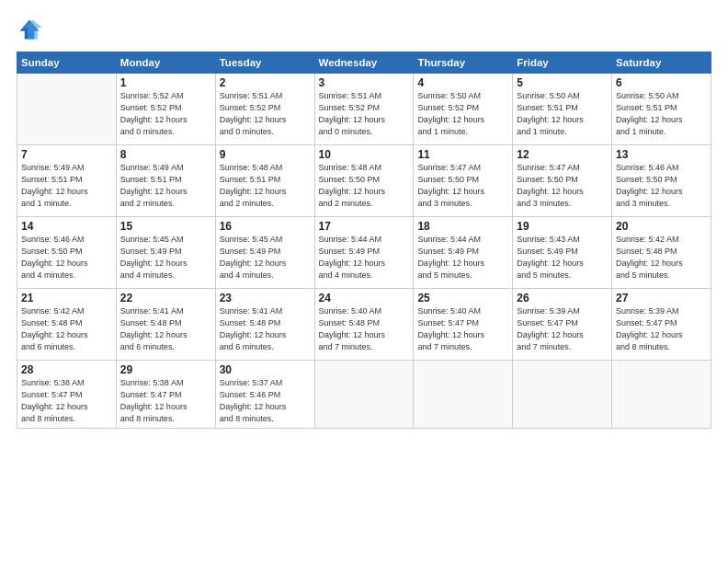  What do you see at coordinates (67, 253) in the screenshot?
I see `calendar-cell: 14Sunrise: 5:46 AM Sunset: 5:50 PM Dayli…` at bounding box center [67, 253].